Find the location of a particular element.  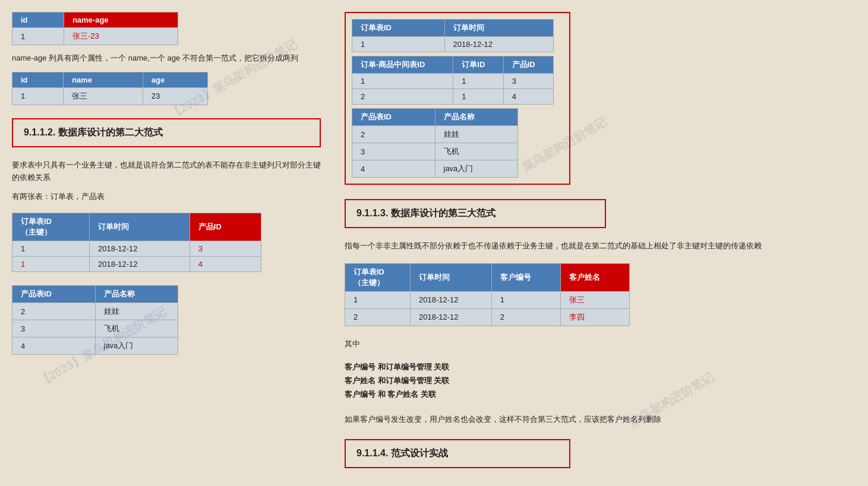

description-2tables: 有两张表：订单表，产品表 is located at coordinates (166, 197).